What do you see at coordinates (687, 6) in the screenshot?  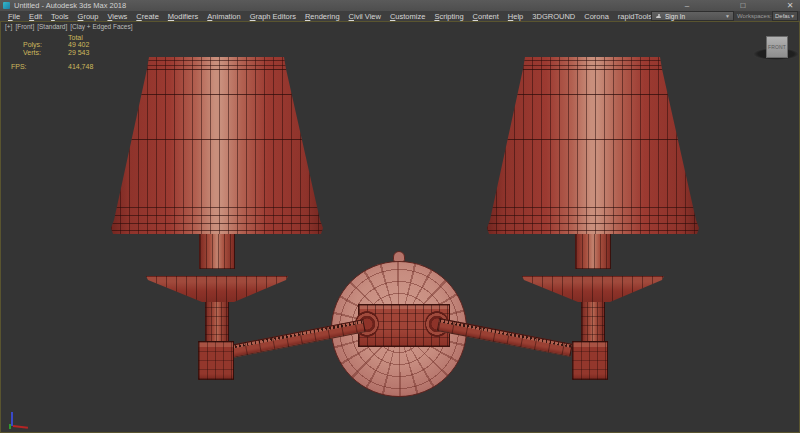 I see `minimize-button: –` at bounding box center [687, 6].